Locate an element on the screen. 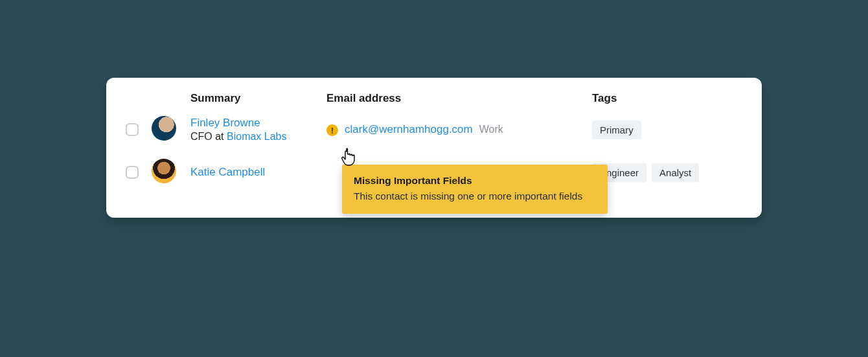 The width and height of the screenshot is (868, 357). warning-tooltip: Missing Important Fields This contact is… is located at coordinates (475, 189).